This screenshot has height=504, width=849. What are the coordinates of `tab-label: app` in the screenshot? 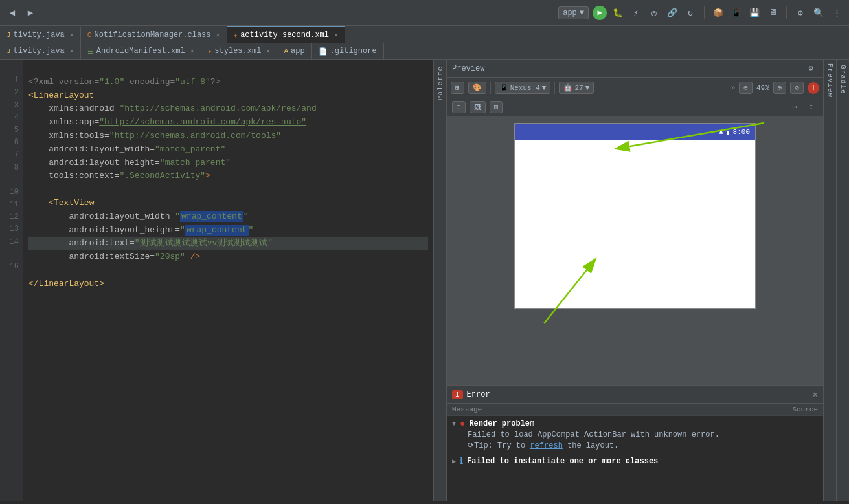 It's located at (298, 51).